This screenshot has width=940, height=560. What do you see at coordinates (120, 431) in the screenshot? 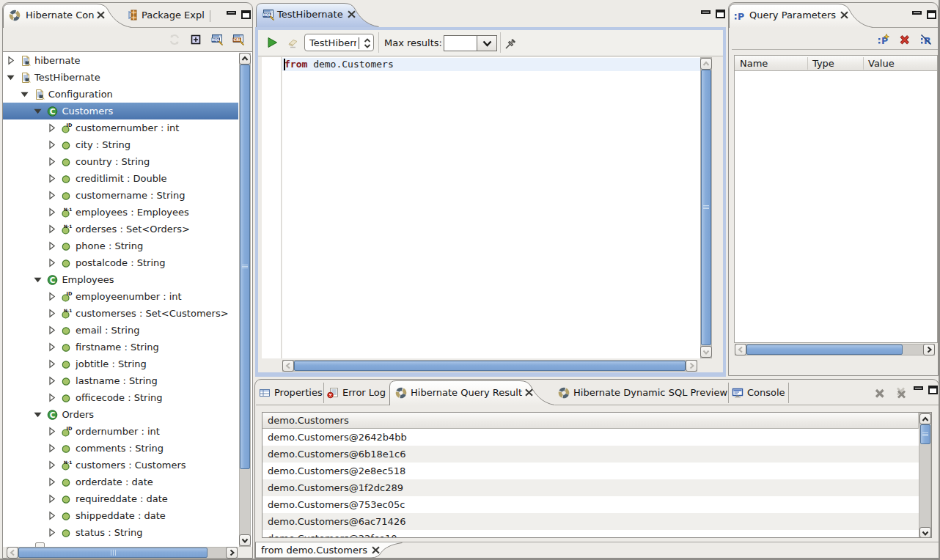
I see `tree-item-ordernumber: IDordernumber : int` at bounding box center [120, 431].